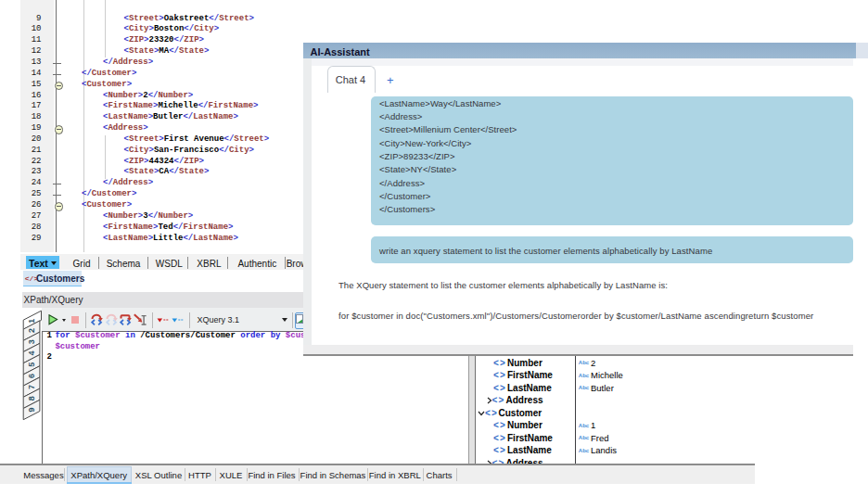  I want to click on svg-text: 4, so click(32, 352).